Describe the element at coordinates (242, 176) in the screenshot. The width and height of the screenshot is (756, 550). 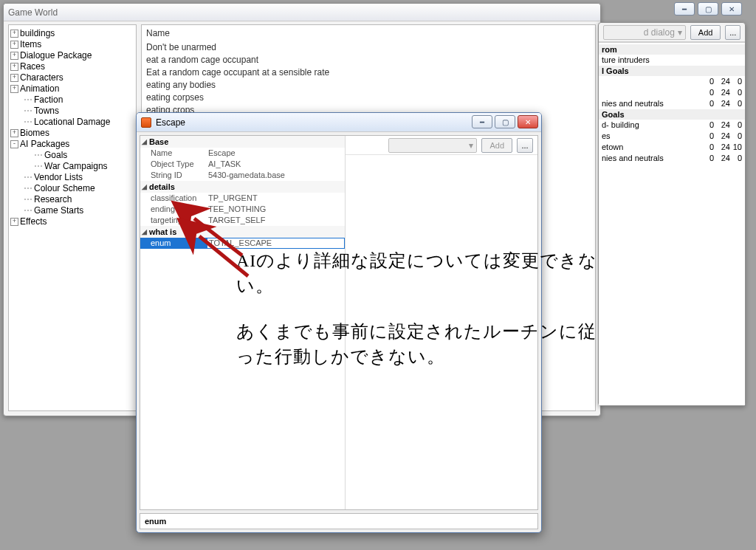
I see `prop-row: String ID5430-gamedata.base` at that location.